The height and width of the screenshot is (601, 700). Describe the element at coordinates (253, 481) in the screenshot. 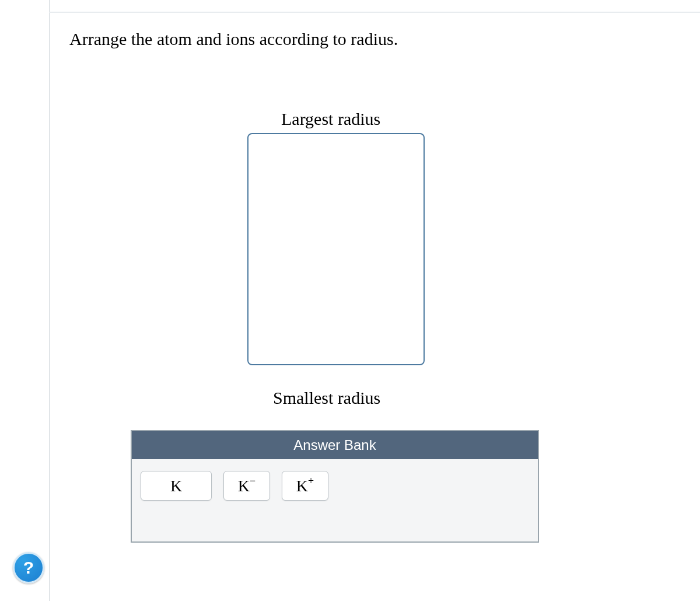

I see `tile-charge: −` at that location.